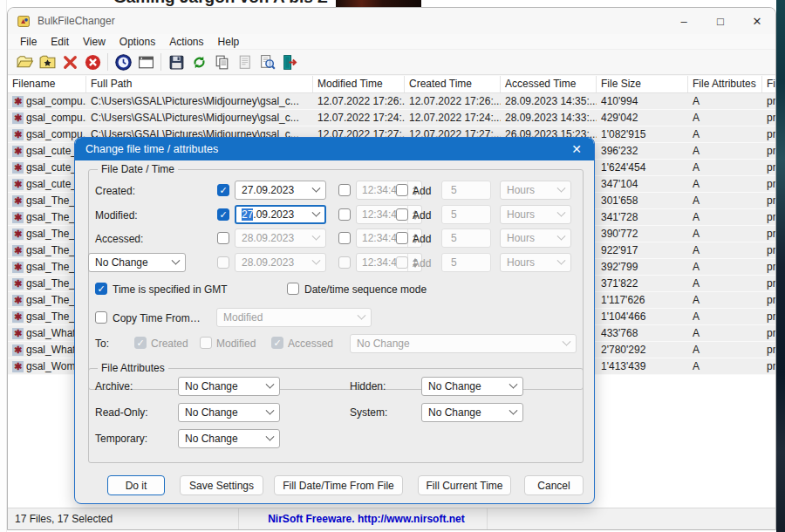 Image resolution: width=785 pixels, height=532 pixels. Describe the element at coordinates (136, 485) in the screenshot. I see `do-it-button: Do it` at that location.